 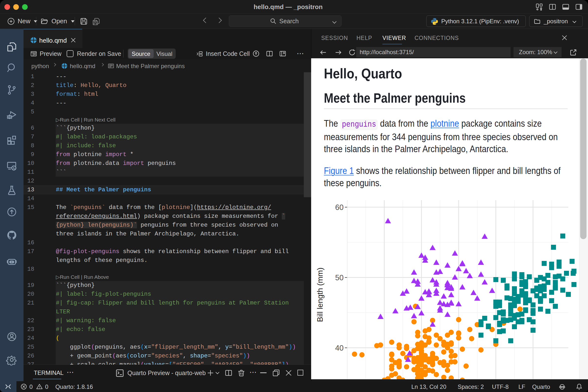 I want to click on svg-text: Bill length (mm), so click(x=320, y=295).